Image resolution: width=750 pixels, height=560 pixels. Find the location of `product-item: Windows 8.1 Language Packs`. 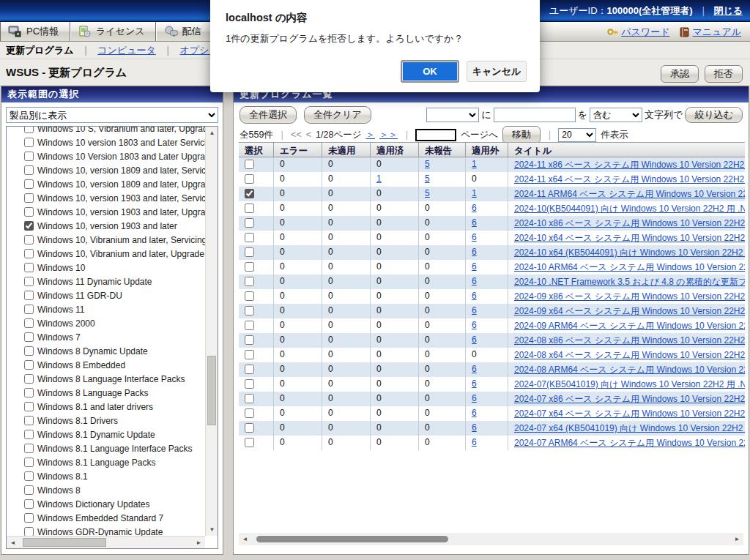

product-item: Windows 8.1 Language Packs is located at coordinates (105, 463).